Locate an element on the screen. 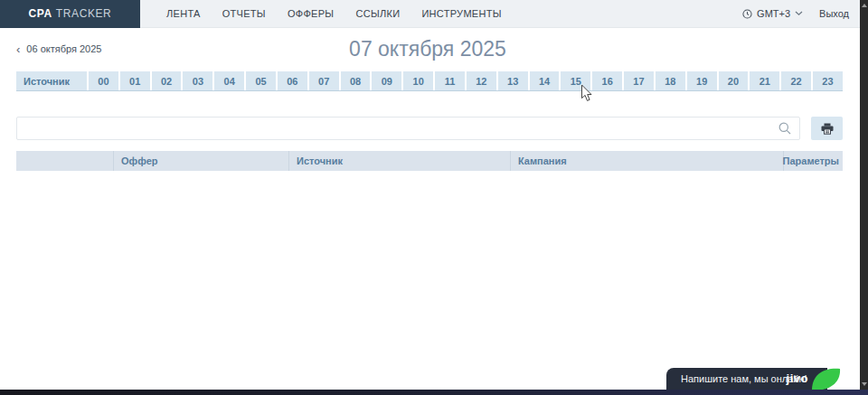 This screenshot has width=868, height=395. column-header-blank is located at coordinates (65, 161).